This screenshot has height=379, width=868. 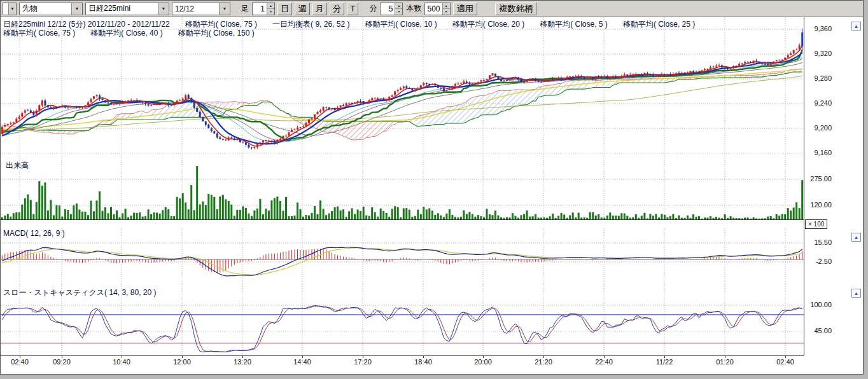 What do you see at coordinates (515, 9) in the screenshot?
I see `multi-symbol-button: 複数銘柄` at bounding box center [515, 9].